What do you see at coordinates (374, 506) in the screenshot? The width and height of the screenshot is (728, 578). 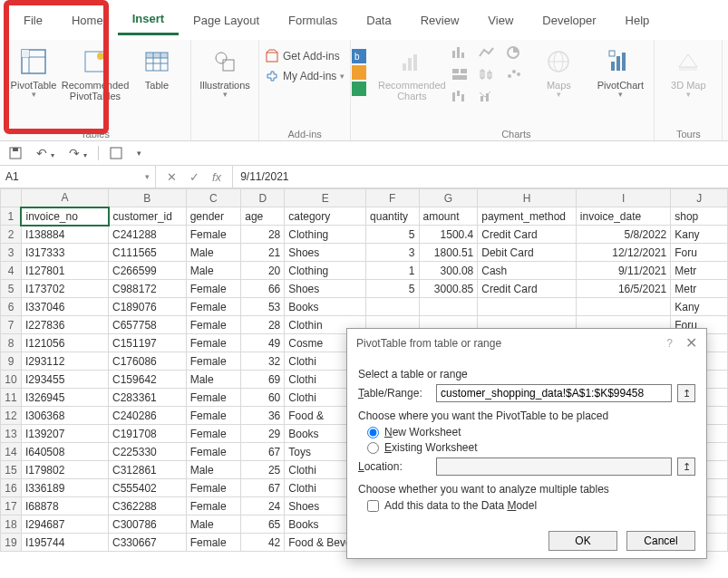 I see `data-model-checkbox` at bounding box center [374, 506].